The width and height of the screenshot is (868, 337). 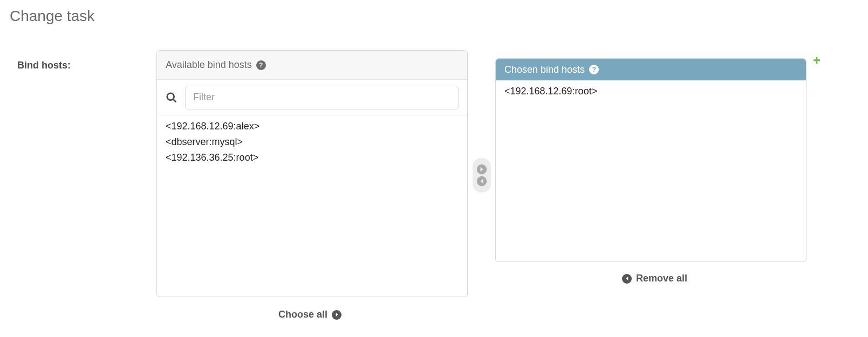 What do you see at coordinates (312, 142) in the screenshot?
I see `list-item: <dbserver:mysql>` at bounding box center [312, 142].